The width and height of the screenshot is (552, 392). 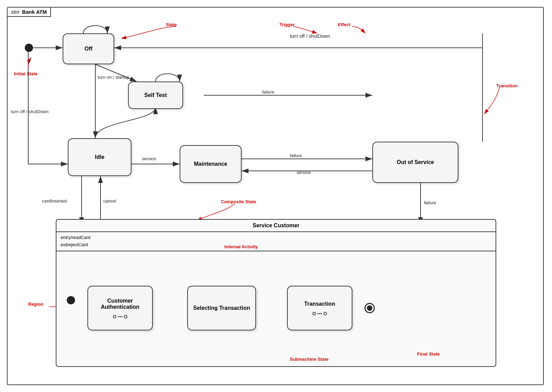 What do you see at coordinates (120, 317) in the screenshot?
I see `custauth-submachine-icon` at bounding box center [120, 317].